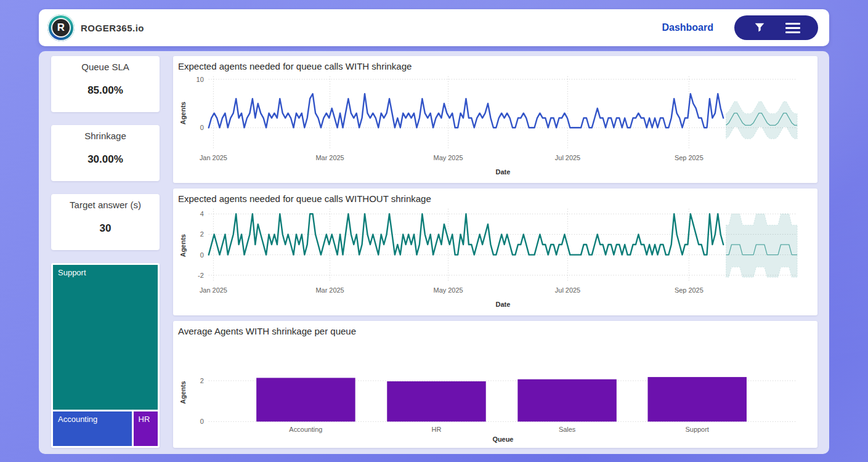 Image resolution: width=868 pixels, height=462 pixels. What do you see at coordinates (61, 28) in the screenshot?
I see `logo-letter: R` at bounding box center [61, 28].